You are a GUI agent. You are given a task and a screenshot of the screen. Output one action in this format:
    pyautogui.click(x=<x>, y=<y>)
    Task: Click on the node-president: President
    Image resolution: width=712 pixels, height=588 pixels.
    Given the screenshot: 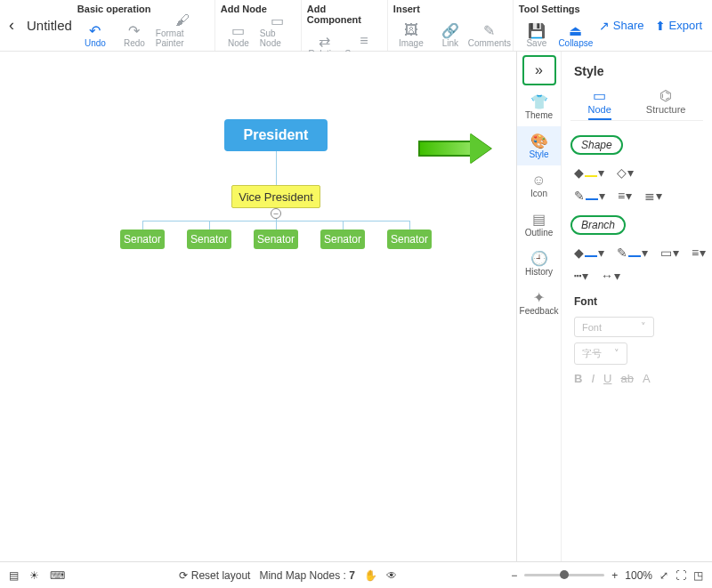 What is the action you would take?
    pyautogui.click(x=276, y=135)
    